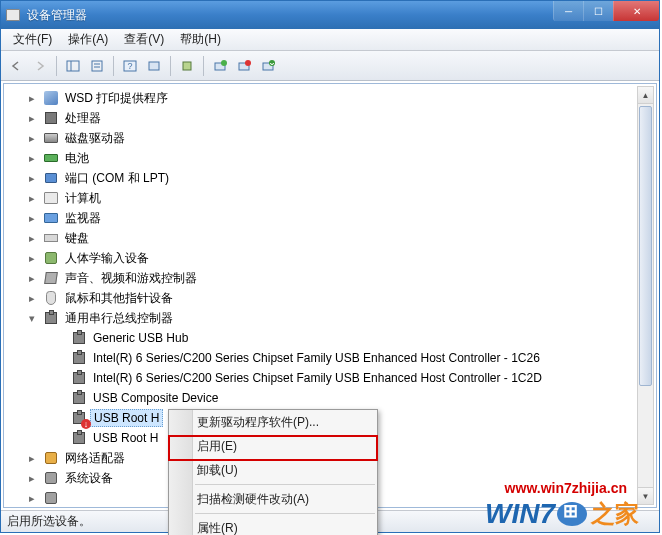 The image size is (662, 535). I want to click on titlebar: 设备管理器 ─ ☐ ✕, so click(330, 15).